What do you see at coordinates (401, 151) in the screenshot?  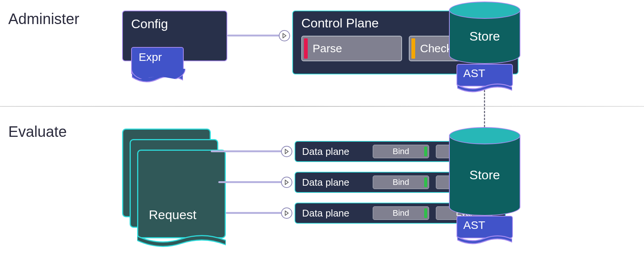 I see `dp-step-bind-0: Bind` at bounding box center [401, 151].